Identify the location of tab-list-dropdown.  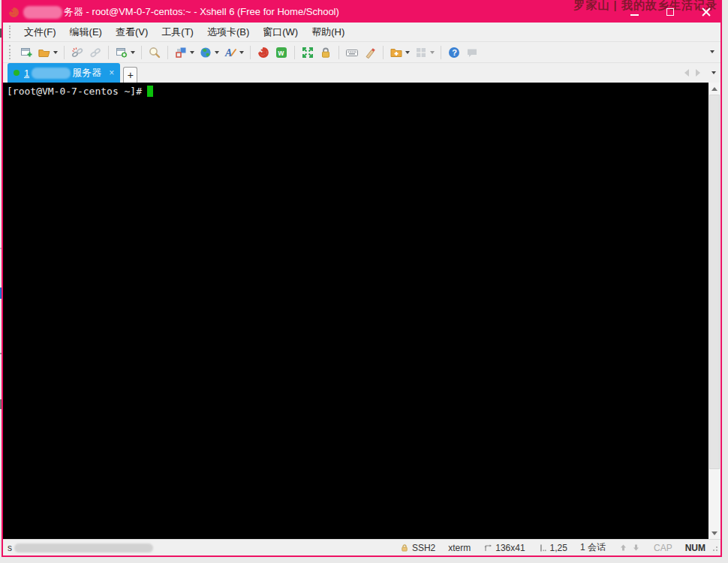
(714, 73).